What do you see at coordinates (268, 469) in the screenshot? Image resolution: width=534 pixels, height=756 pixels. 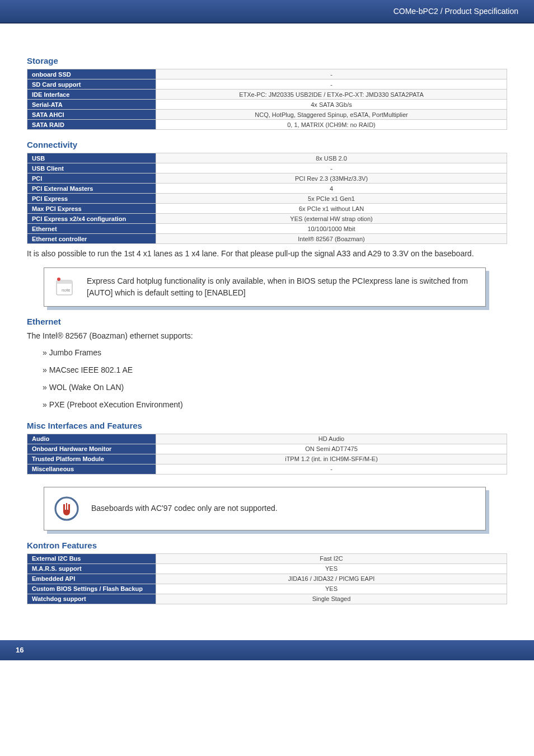 I see `table-row: Miscellaneous-` at bounding box center [268, 469].